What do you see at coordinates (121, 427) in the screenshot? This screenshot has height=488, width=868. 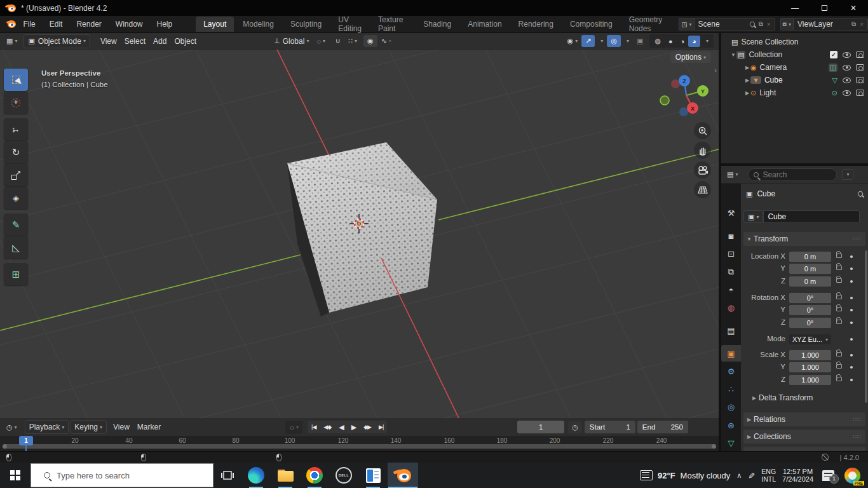 I see `timeline-view-menu: View` at bounding box center [121, 427].